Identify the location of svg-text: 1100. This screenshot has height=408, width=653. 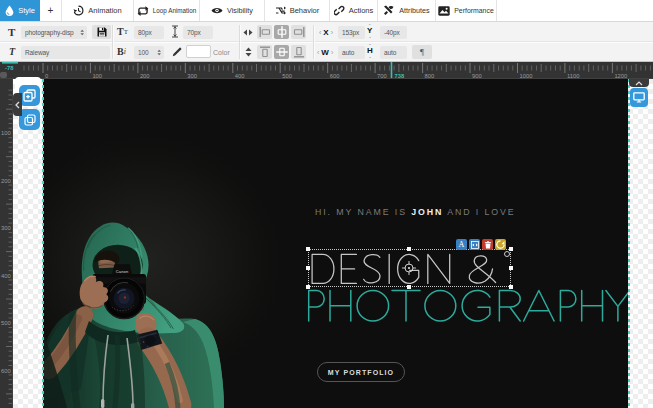
(573, 76).